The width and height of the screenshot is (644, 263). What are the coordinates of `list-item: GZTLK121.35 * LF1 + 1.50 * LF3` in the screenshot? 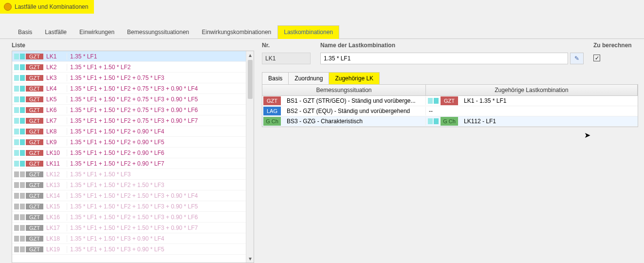 It's located at (129, 174).